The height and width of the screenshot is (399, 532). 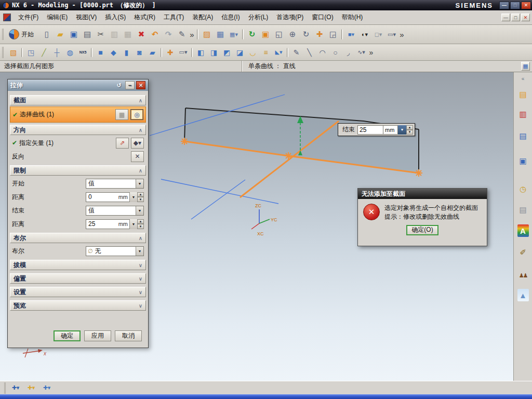 What do you see at coordinates (220, 34) in the screenshot?
I see `datum-grid-icon: ▦` at bounding box center [220, 34].